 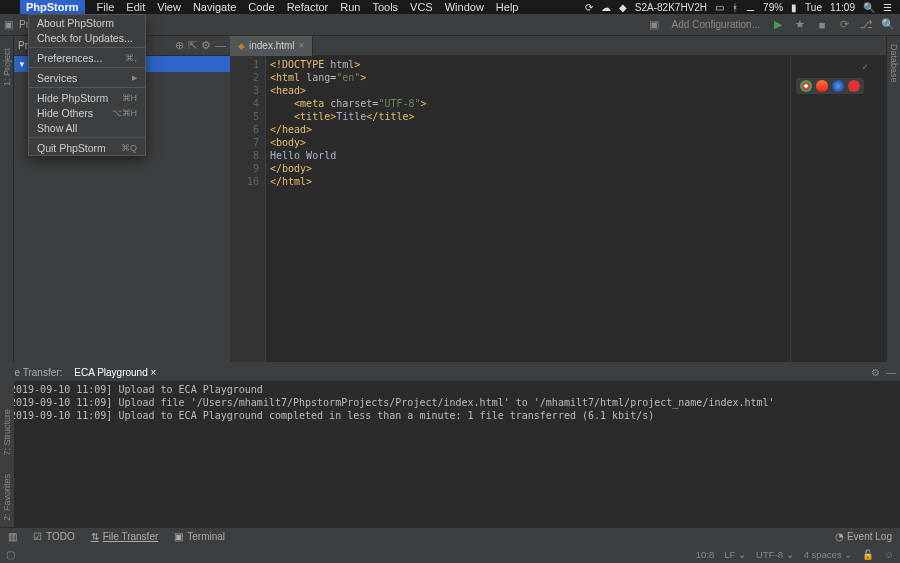 I want to click on tab-label: index.html, so click(x=272, y=46).